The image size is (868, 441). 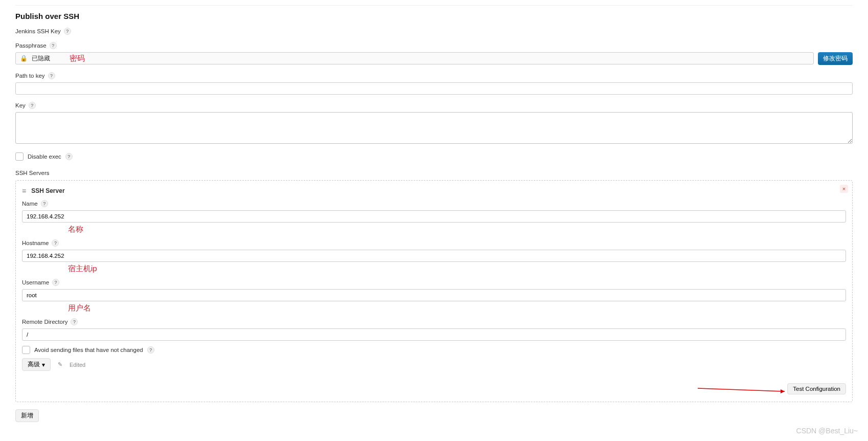 I want to click on passphrase-label: Passphrase, so click(x=31, y=46).